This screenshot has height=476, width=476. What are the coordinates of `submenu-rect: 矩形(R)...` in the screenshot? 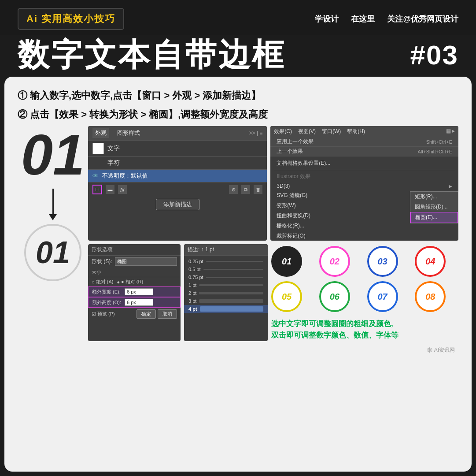 It's located at (434, 197).